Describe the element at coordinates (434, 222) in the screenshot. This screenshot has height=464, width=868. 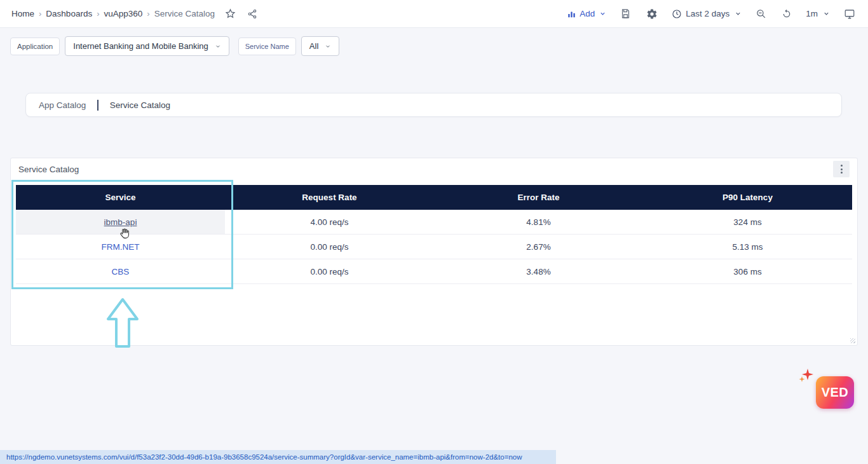
I see `table-row: ibmb-api 4.00 req/s 4.81% 324 ms` at that location.